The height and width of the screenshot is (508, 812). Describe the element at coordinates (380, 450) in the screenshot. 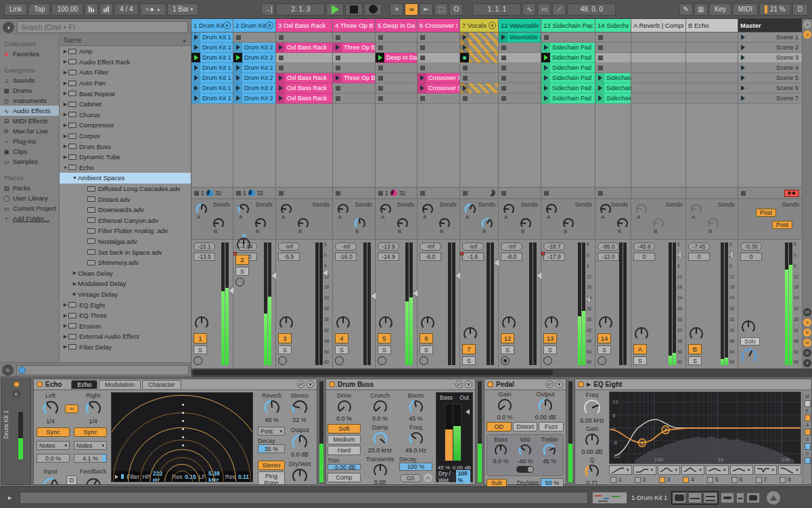

I see `damp-value: 20.0 kHz` at that location.